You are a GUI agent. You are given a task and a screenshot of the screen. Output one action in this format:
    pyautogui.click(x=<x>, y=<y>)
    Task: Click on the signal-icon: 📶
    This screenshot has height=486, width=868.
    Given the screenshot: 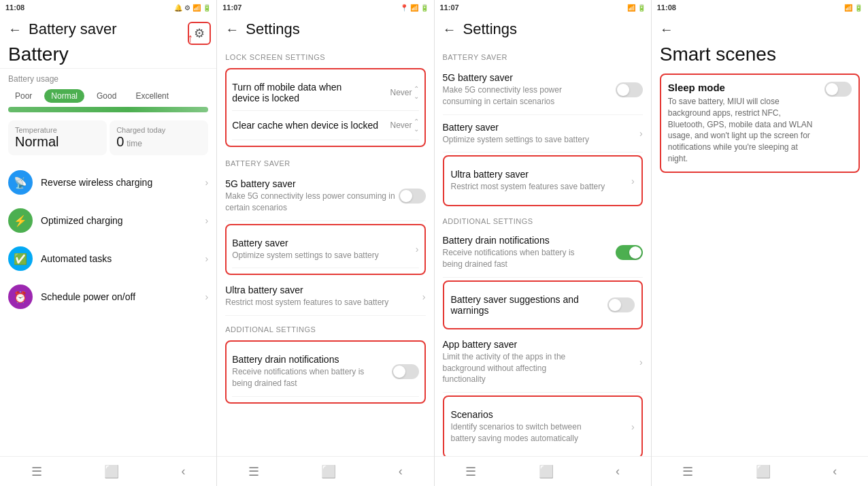 What is the action you would take?
    pyautogui.click(x=197, y=8)
    